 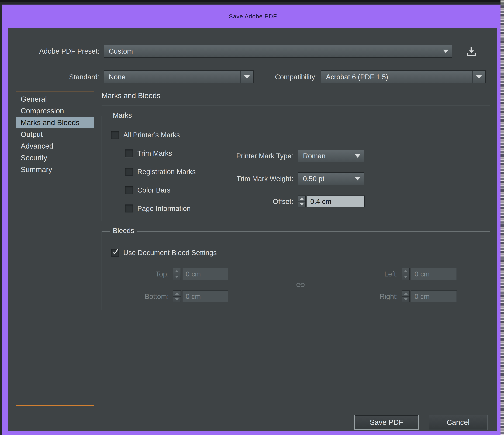 I want to click on checkmark-icon: ✓, so click(x=116, y=252).